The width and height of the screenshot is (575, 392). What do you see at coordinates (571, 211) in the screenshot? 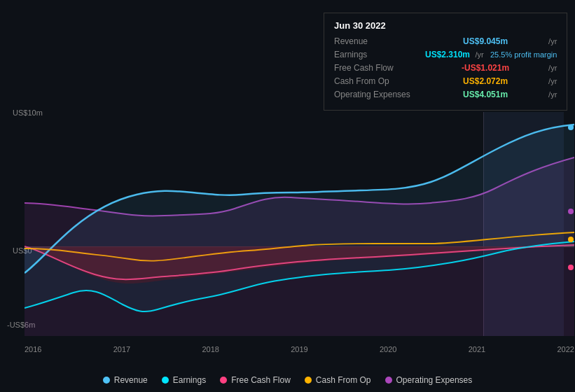
I see `opex-side-indicator` at bounding box center [571, 211].